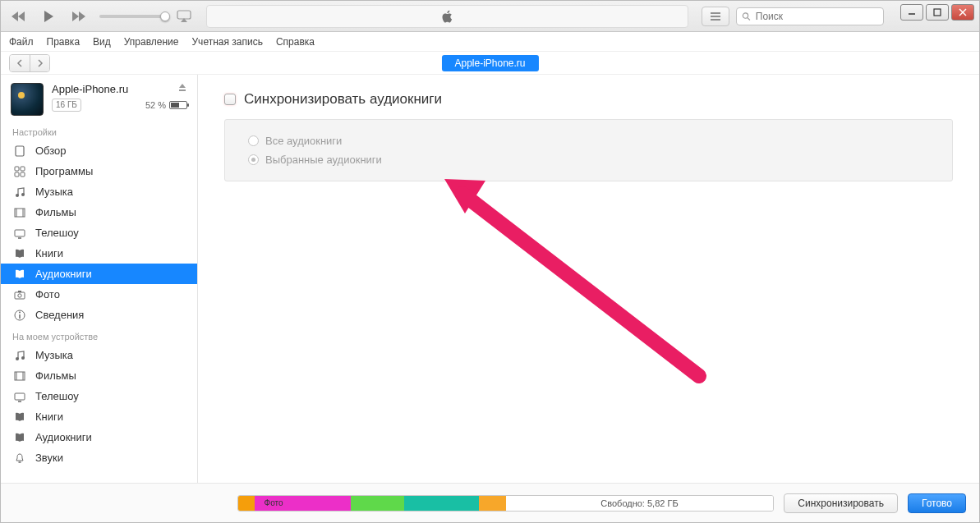 The image size is (980, 523). What do you see at coordinates (230, 99) in the screenshot?
I see `sync-checkbox` at bounding box center [230, 99].